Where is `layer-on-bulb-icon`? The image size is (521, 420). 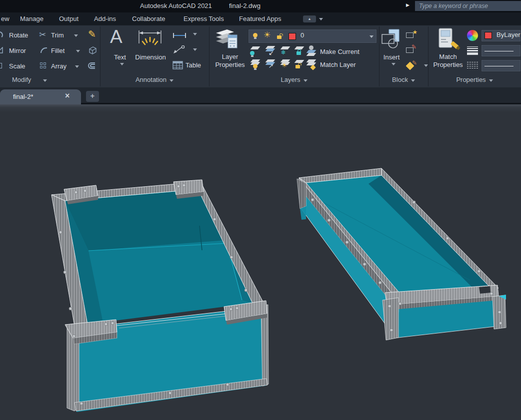 layer-on-bulb-icon is located at coordinates (255, 35).